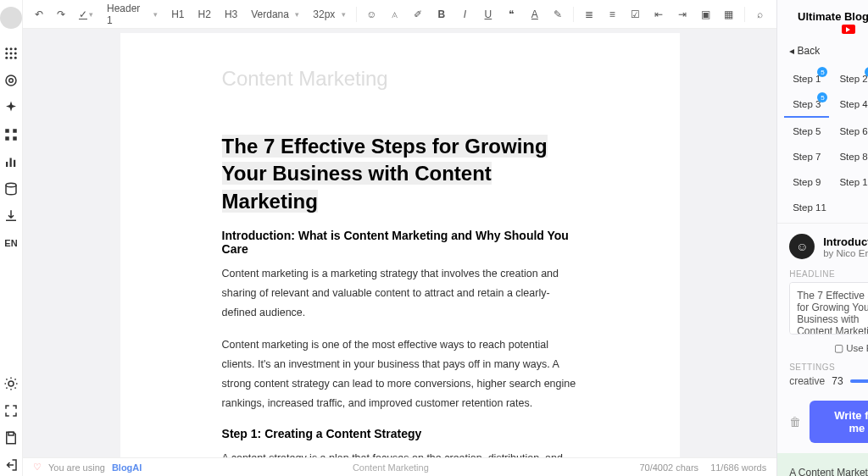 This screenshot has width=868, height=476. I want to click on step-tab: Step 11, so click(810, 208).